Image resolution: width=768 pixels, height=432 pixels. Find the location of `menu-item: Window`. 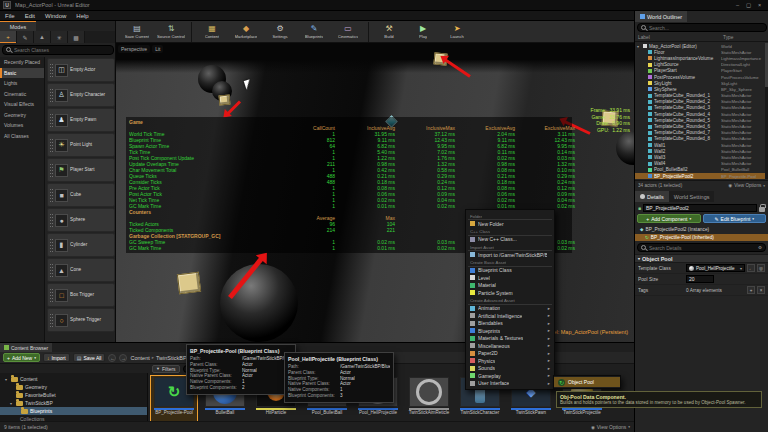

menu-item: Window is located at coordinates (56, 16).